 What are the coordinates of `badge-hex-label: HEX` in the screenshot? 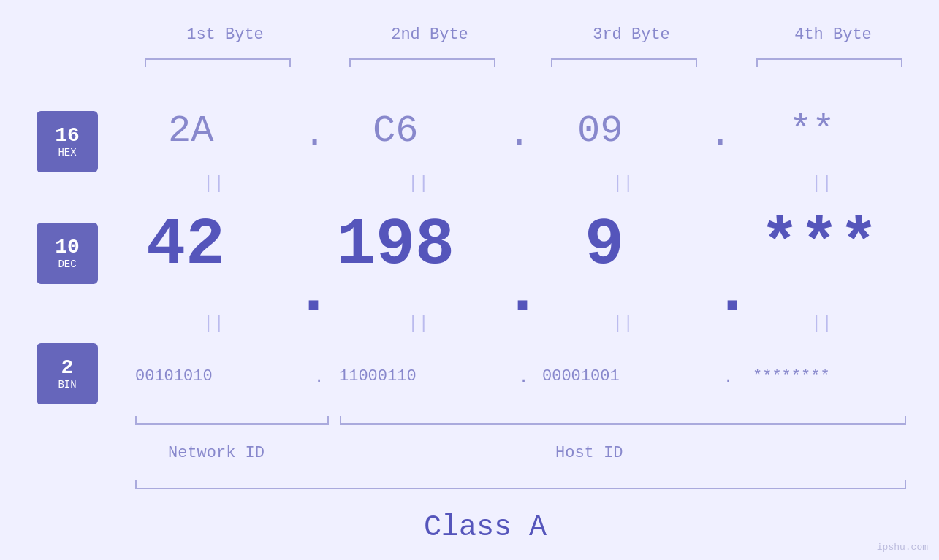 It's located at (67, 153).